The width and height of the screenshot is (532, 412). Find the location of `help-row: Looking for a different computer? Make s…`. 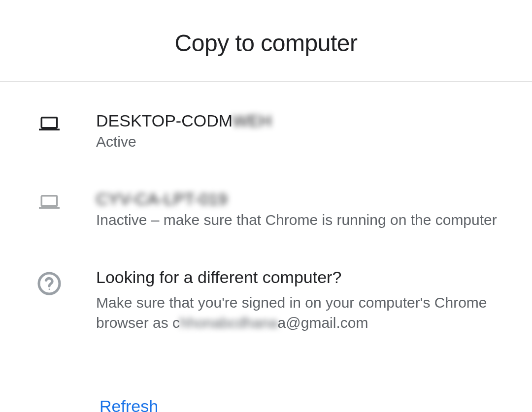

help-row: Looking for a different computer? Make s… is located at coordinates (283, 300).